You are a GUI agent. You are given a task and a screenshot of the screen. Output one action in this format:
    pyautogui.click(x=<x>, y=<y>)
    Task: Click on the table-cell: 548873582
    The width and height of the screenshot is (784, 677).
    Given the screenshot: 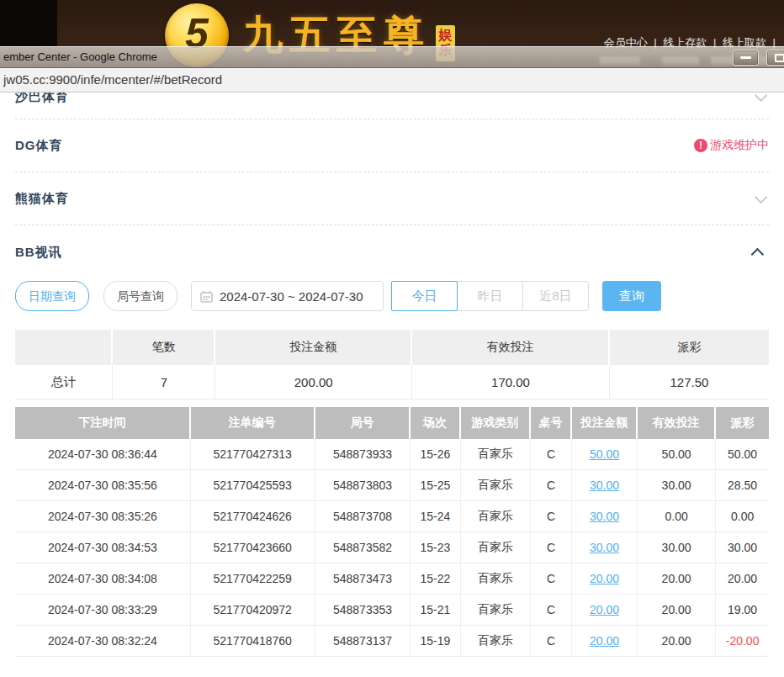 What is the action you would take?
    pyautogui.click(x=363, y=548)
    